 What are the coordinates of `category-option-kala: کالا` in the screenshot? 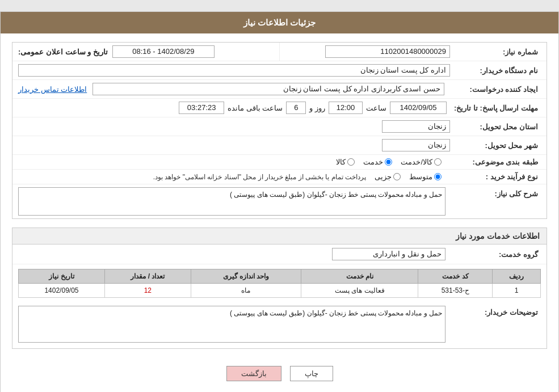 It's located at (345, 162).